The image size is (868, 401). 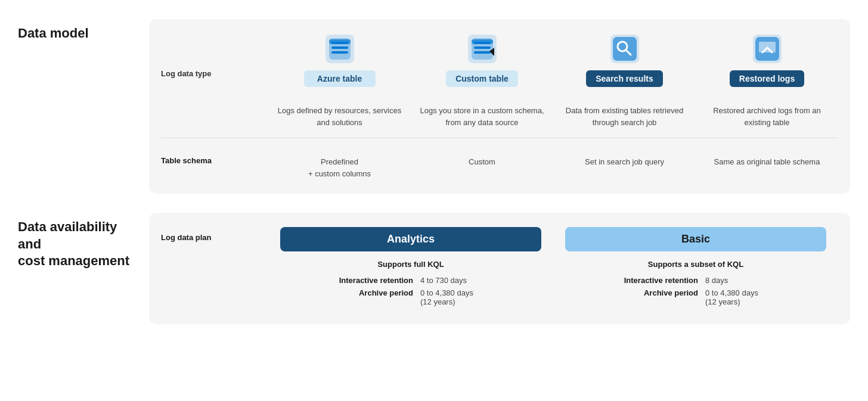 I want to click on data-model-title: Data model, so click(x=83, y=31).